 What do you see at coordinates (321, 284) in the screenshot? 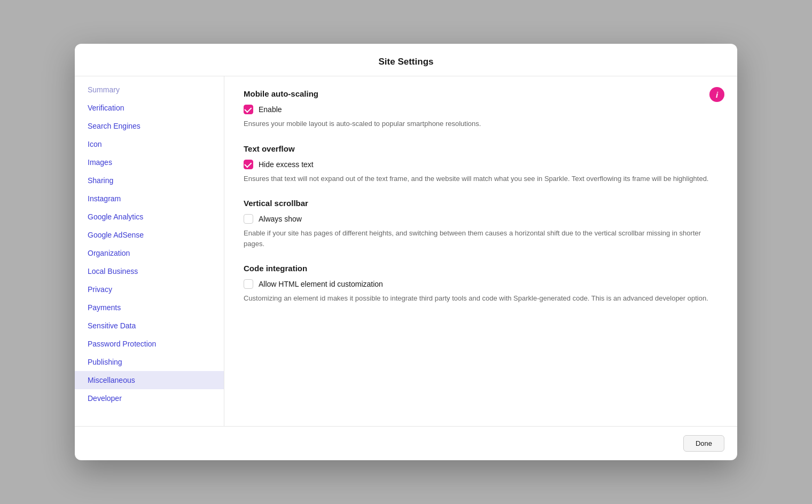
I see `allow-html-label: Allow HTML element id customization` at bounding box center [321, 284].